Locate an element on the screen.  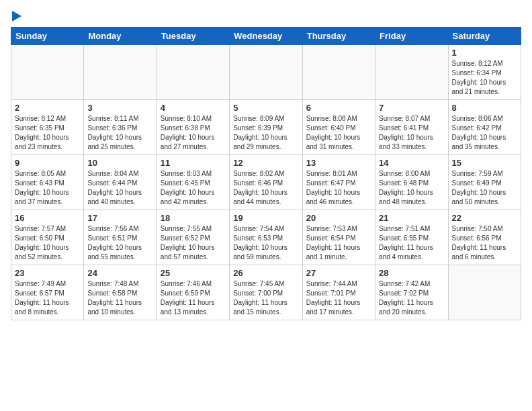
day-info: Sunrise: 8:12 AM Sunset: 6:34 PM Dayligh… is located at coordinates (485, 78).